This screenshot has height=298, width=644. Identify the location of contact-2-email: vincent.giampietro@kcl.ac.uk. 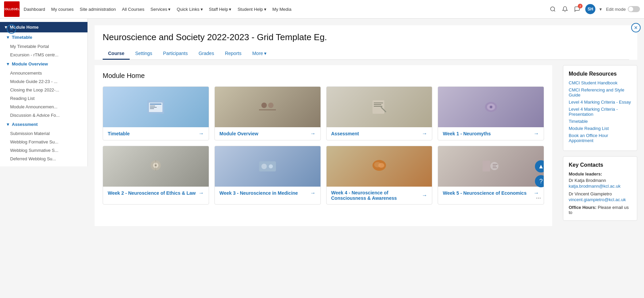
(600, 200).